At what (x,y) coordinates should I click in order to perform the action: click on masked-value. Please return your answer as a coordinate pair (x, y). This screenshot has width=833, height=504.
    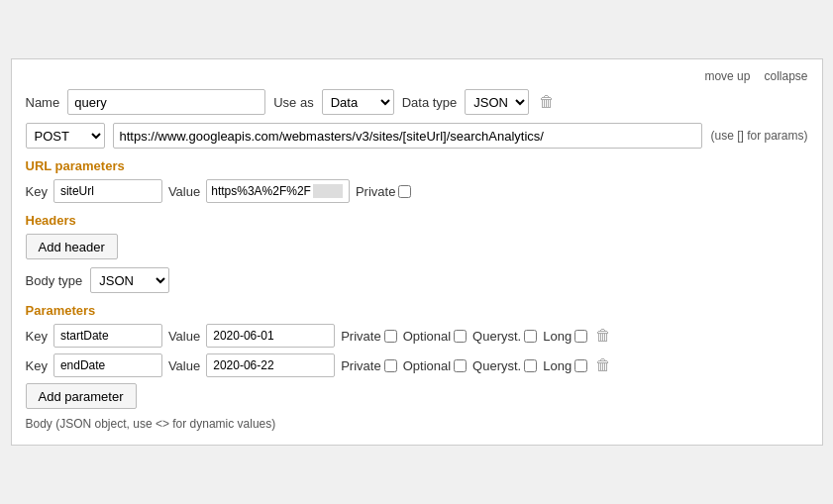
    Looking at the image, I should click on (328, 191).